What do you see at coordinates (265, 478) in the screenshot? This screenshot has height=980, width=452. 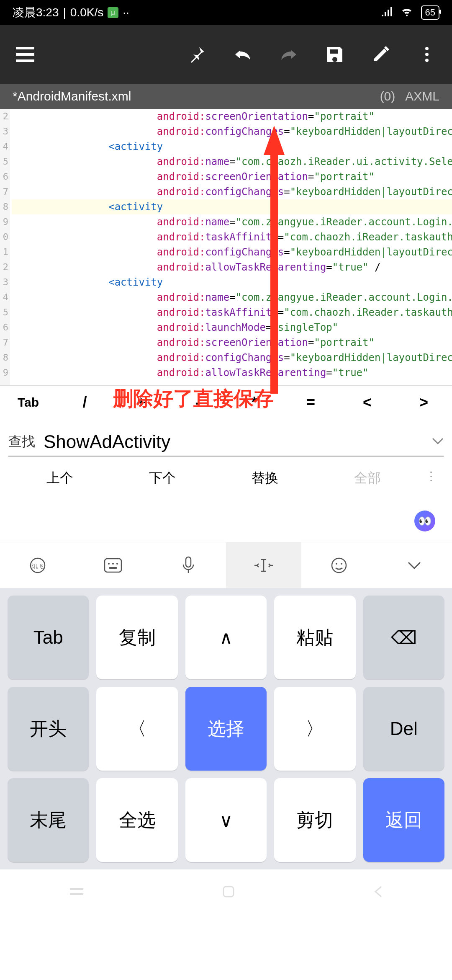 I see `search-replace: 替换` at bounding box center [265, 478].